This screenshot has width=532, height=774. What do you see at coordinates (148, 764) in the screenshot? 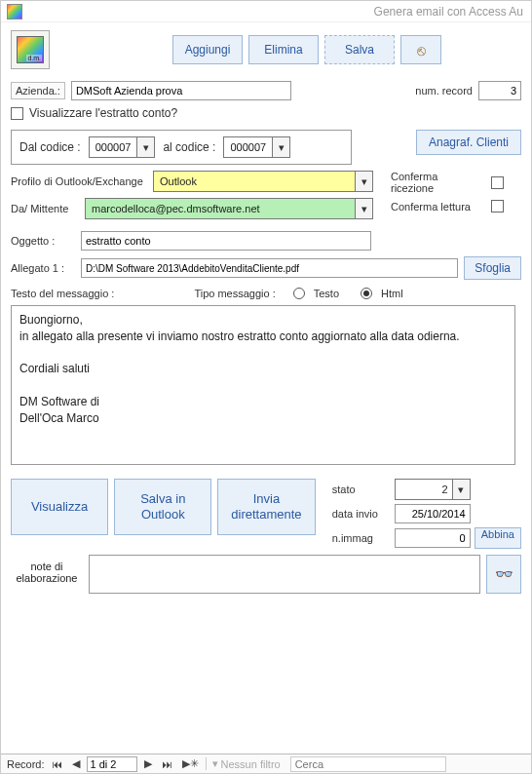
I see `nav-next-button: ▶` at bounding box center [148, 764].